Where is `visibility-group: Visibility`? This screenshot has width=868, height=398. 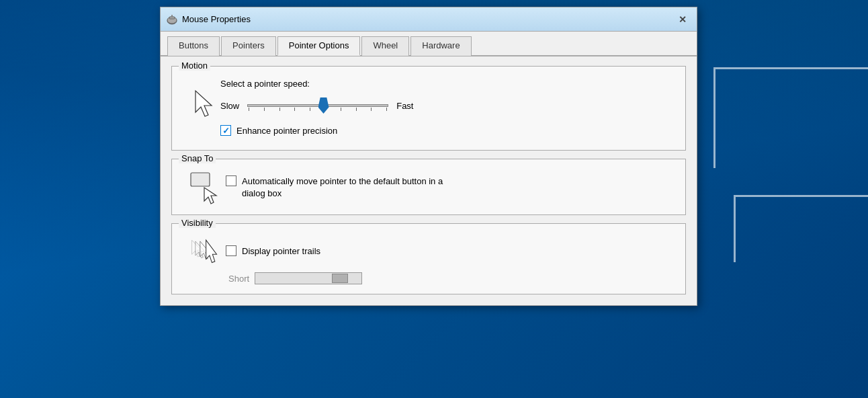 visibility-group: Visibility is located at coordinates (429, 259).